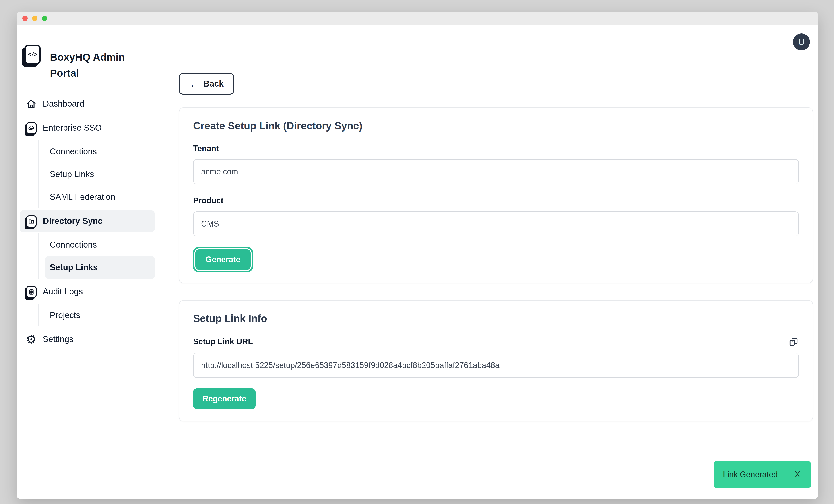  What do you see at coordinates (762, 475) in the screenshot?
I see `toast-notification: Link Generated X` at bounding box center [762, 475].